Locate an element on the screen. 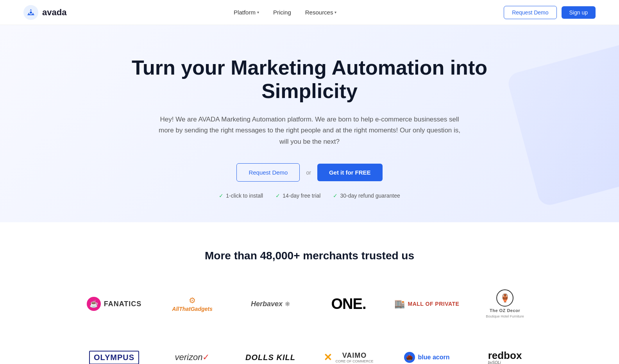  verizon-check-icon: ✓ is located at coordinates (206, 357).